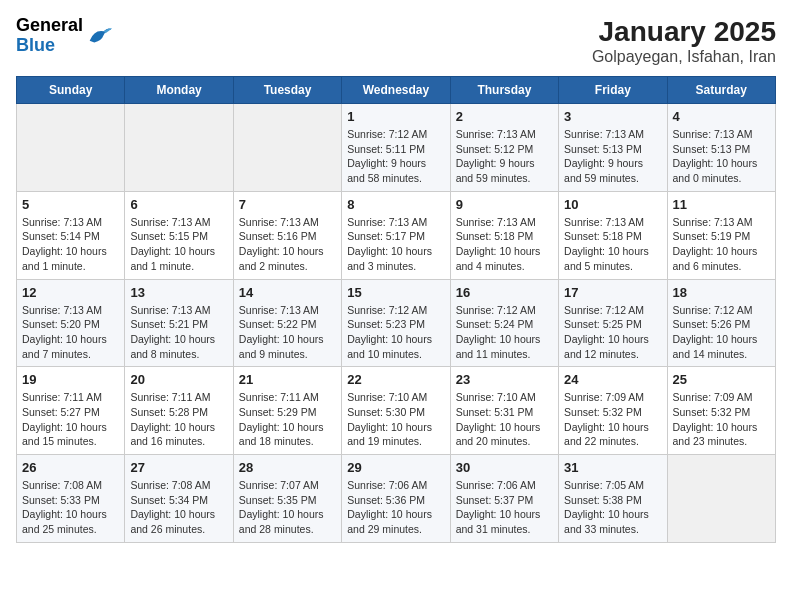 This screenshot has height=612, width=792. What do you see at coordinates (396, 292) in the screenshot?
I see `day-number: 15` at bounding box center [396, 292].